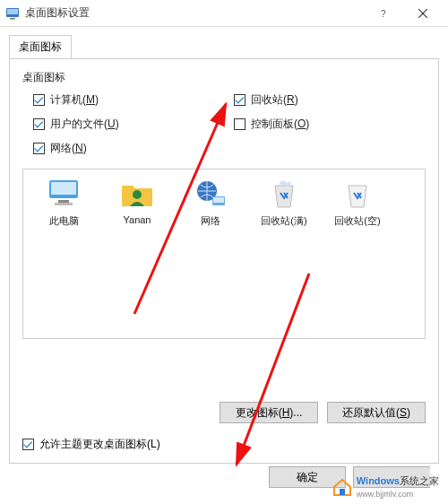  Describe the element at coordinates (64, 194) in the screenshot. I see `monitor-icon` at that location.